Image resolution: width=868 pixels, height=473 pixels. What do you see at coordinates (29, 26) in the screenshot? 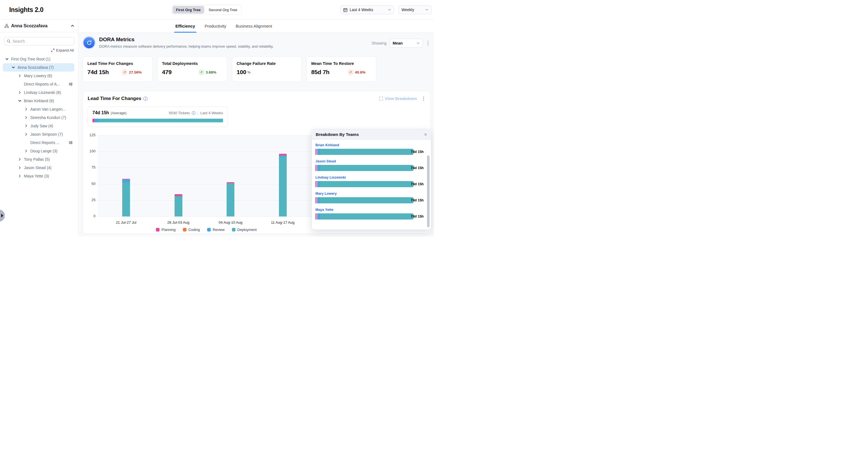
I see `sidebar-user-name: Anna Scozzafava` at bounding box center [29, 26].